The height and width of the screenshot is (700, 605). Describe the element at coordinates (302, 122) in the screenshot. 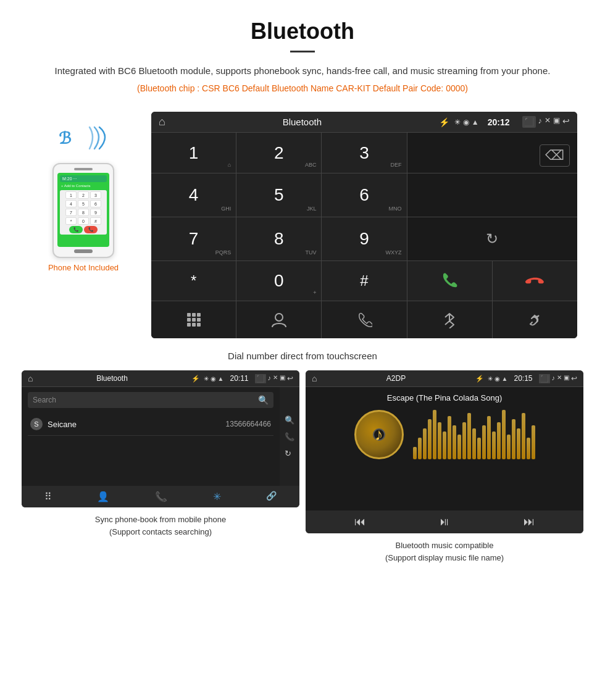

I see `car-screen-title: Bluetooth` at that location.